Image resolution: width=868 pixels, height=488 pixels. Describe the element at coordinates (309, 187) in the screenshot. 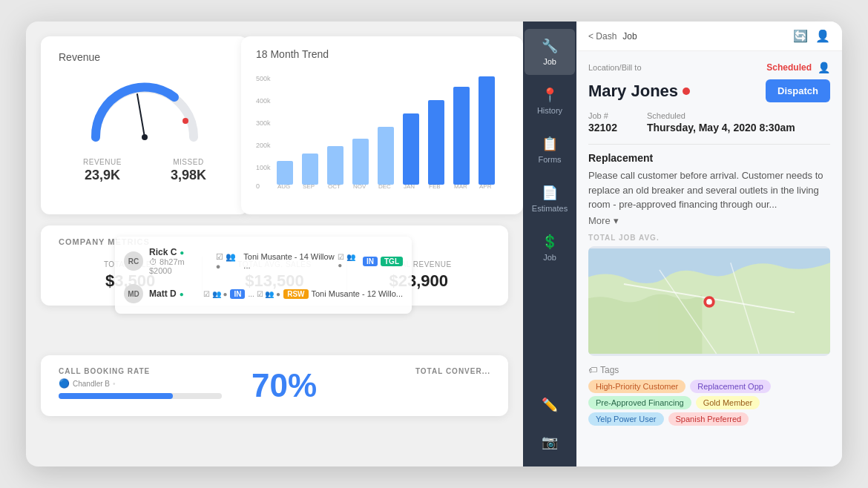

I see `svg-text: SEP` at that location.